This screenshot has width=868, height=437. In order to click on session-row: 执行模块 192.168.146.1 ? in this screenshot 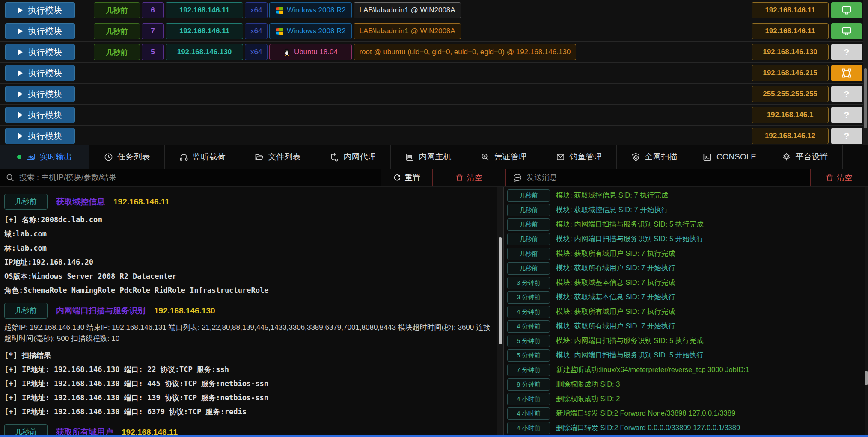, I will do `click(434, 115)`.